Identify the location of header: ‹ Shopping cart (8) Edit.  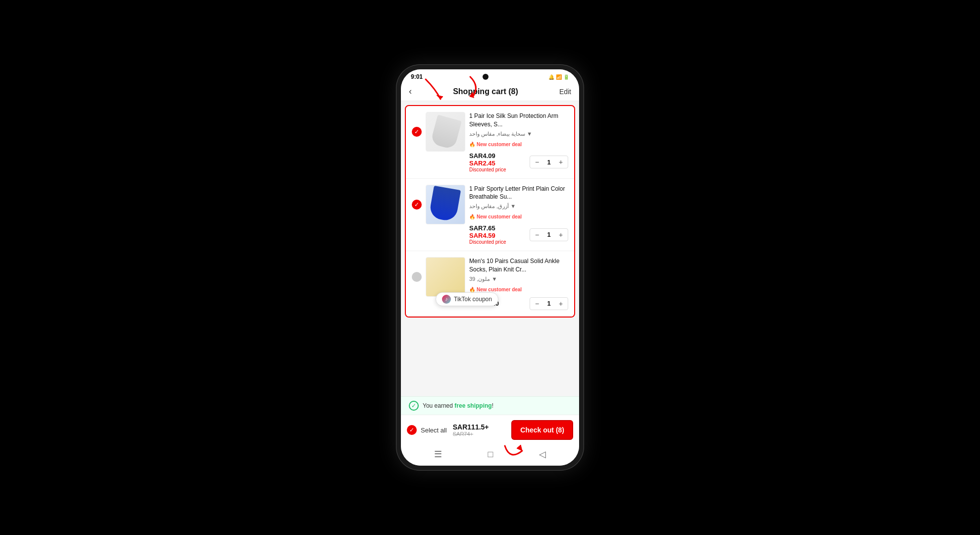
(490, 92).